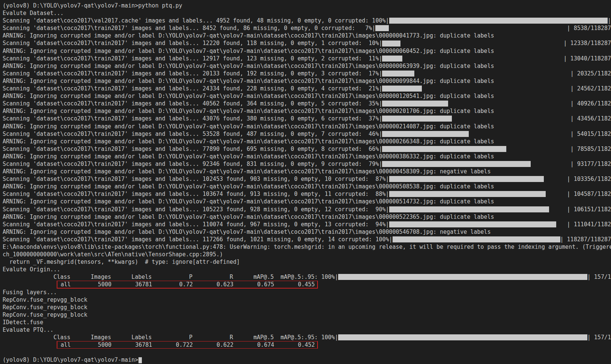  What do you see at coordinates (589, 28) in the screenshot?
I see `progress-count-text: | 8538/118287` at bounding box center [589, 28].